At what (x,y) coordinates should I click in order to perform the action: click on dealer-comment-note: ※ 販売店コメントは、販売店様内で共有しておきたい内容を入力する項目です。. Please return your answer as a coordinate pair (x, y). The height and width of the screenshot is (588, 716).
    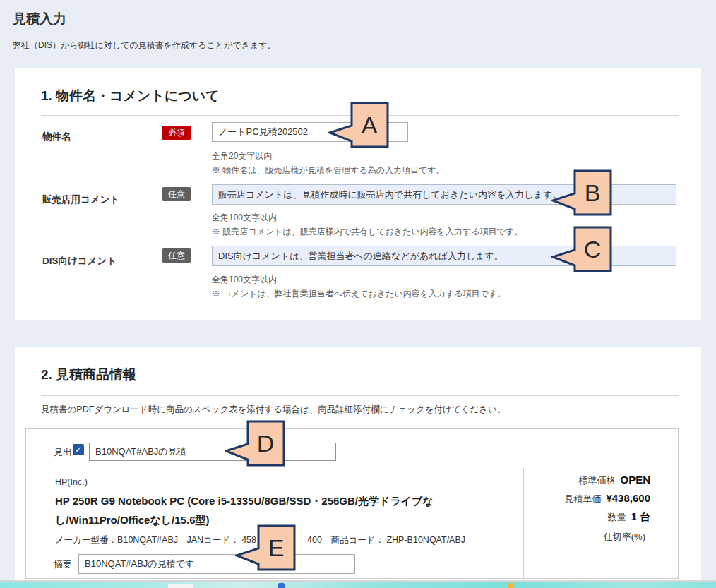
    Looking at the image, I should click on (367, 232).